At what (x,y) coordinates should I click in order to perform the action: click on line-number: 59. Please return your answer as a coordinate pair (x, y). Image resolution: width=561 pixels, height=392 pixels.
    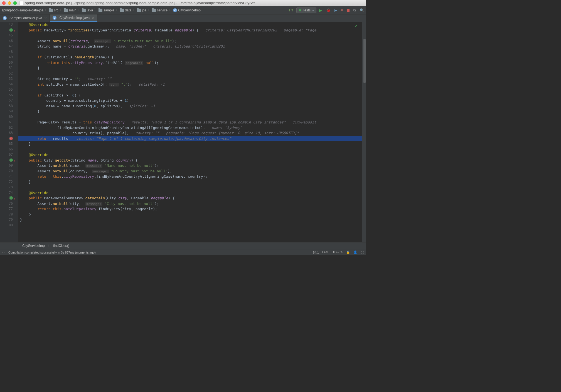
    Looking at the image, I should click on (6, 111).